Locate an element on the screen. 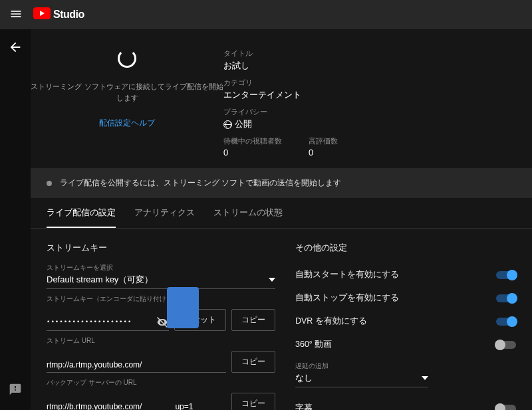 Image resolution: width=532 pixels, height=410 pixels. add-delay-label: 遅延の追加 is located at coordinates (406, 366).